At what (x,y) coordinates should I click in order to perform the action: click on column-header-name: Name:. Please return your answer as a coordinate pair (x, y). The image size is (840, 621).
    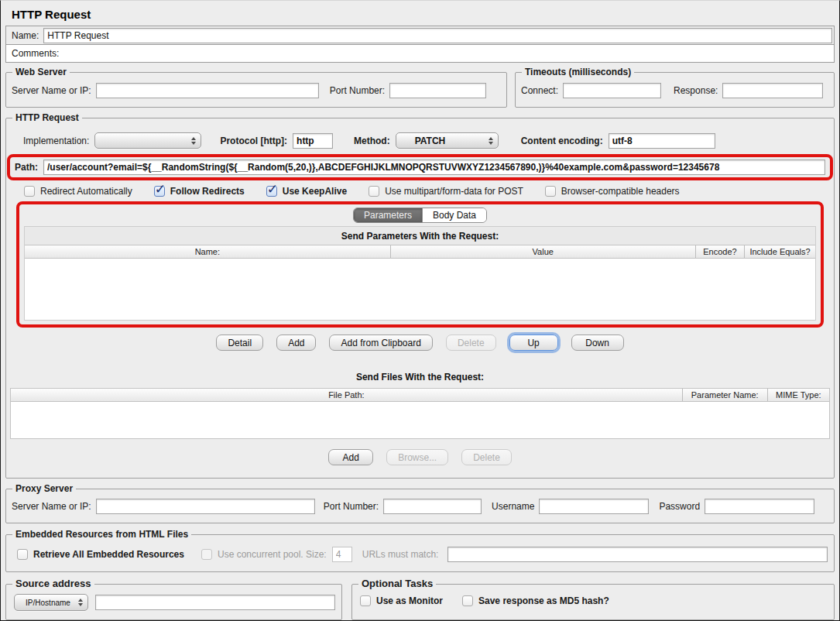
    Looking at the image, I should click on (207, 252).